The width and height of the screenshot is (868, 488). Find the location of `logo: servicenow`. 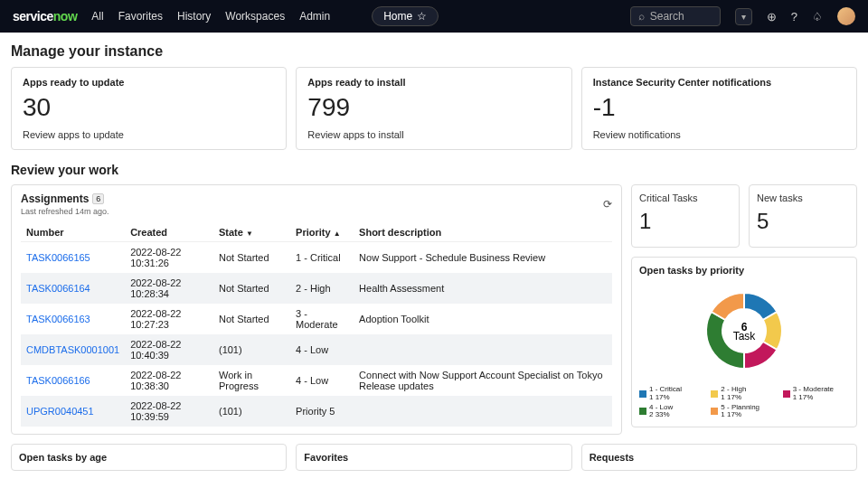

logo: servicenow is located at coordinates (45, 16).